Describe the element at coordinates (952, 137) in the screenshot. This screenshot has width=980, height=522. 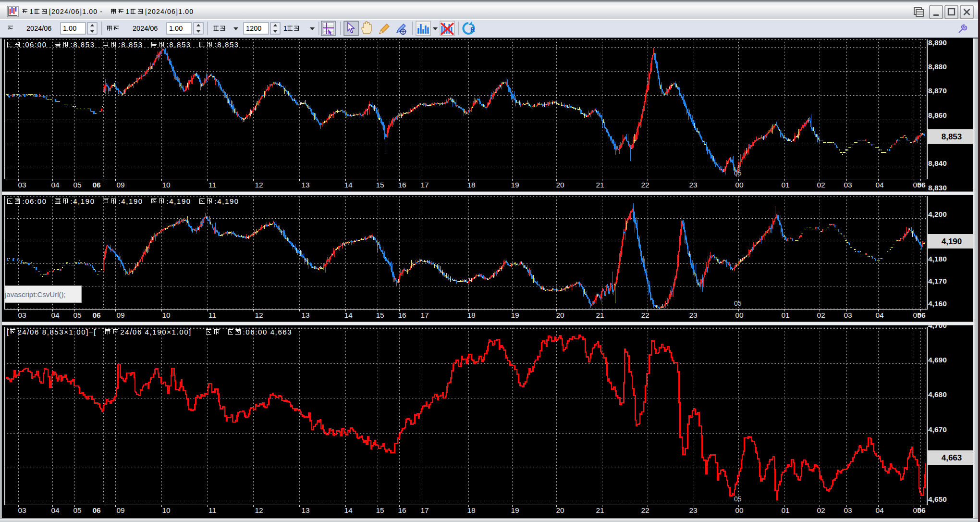
I see `svg-text: 8,853` at that location.